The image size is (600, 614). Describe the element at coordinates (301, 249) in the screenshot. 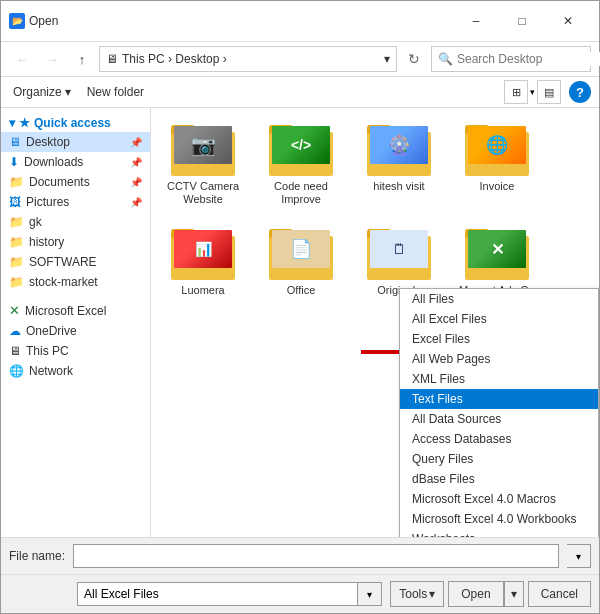

I see `folder-thumbnail: 📄` at that location.